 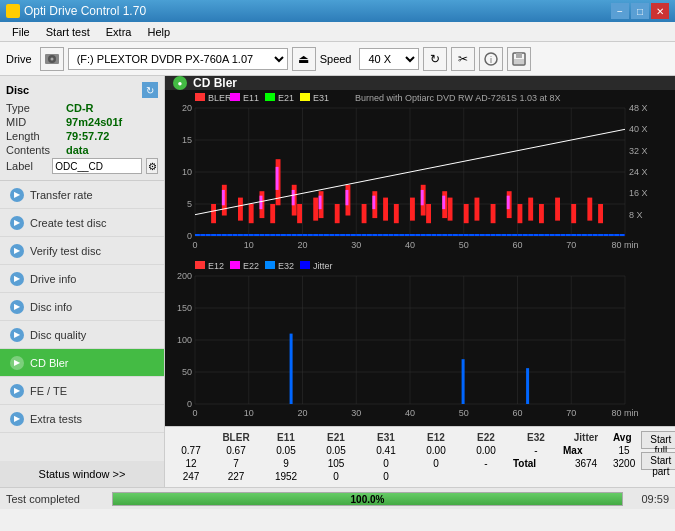 What do you see at coordinates (152, 166) in the screenshot?
I see `disc-label-button: ⚙` at bounding box center [152, 166].